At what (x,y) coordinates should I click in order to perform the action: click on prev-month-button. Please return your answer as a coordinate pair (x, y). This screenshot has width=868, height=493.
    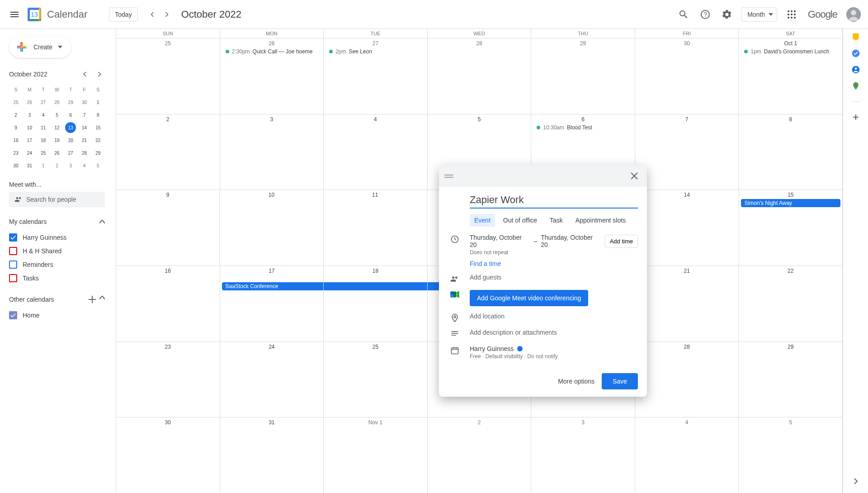
    Looking at the image, I should click on (152, 14).